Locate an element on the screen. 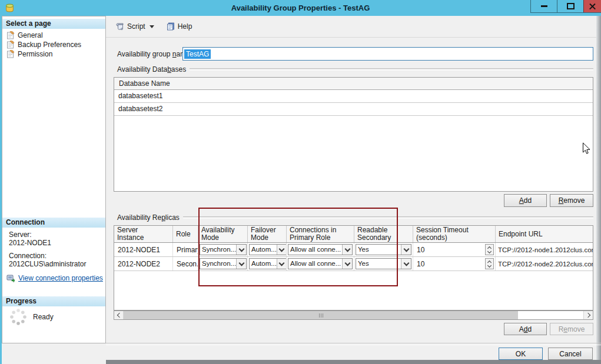 The height and width of the screenshot is (364, 601). maximize-button is located at coordinates (570, 6).